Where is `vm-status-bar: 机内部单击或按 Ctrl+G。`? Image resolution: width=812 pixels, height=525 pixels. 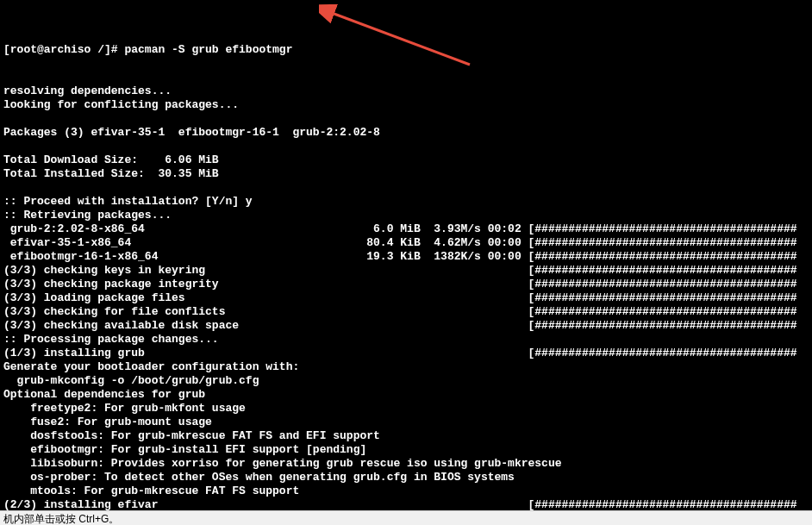 vm-status-bar: 机内部单击或按 Ctrl+G。 is located at coordinates (406, 517).